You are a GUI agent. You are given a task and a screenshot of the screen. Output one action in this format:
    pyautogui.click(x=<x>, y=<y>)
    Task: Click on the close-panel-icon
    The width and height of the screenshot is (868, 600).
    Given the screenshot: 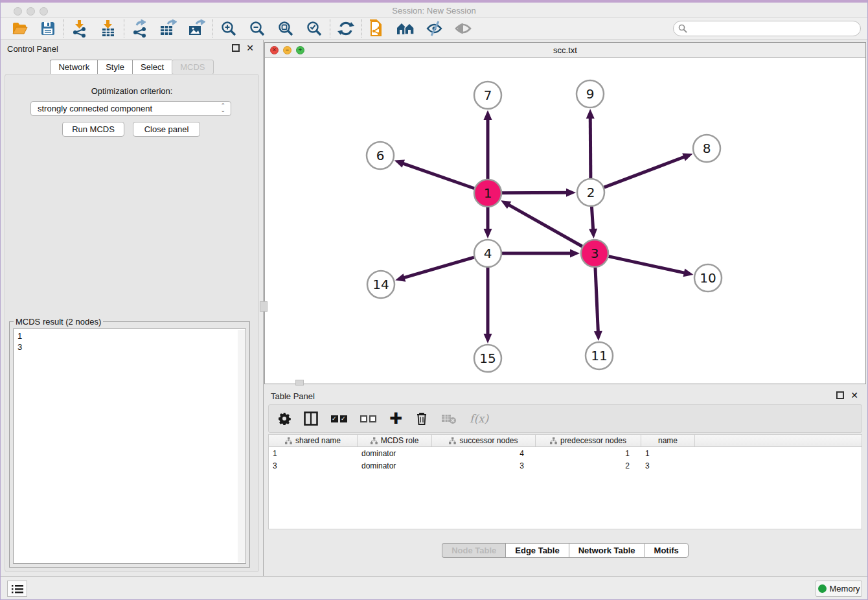 What is the action you would take?
    pyautogui.click(x=250, y=48)
    